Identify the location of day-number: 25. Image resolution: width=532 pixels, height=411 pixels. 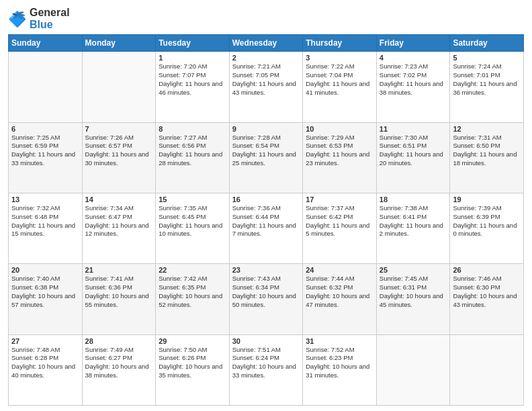
(414, 270).